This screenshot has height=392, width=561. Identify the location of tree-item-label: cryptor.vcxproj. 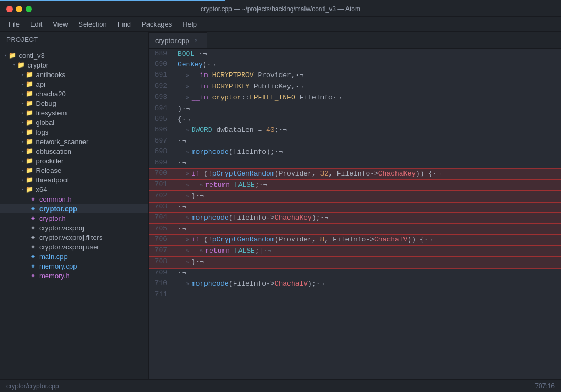
(62, 228).